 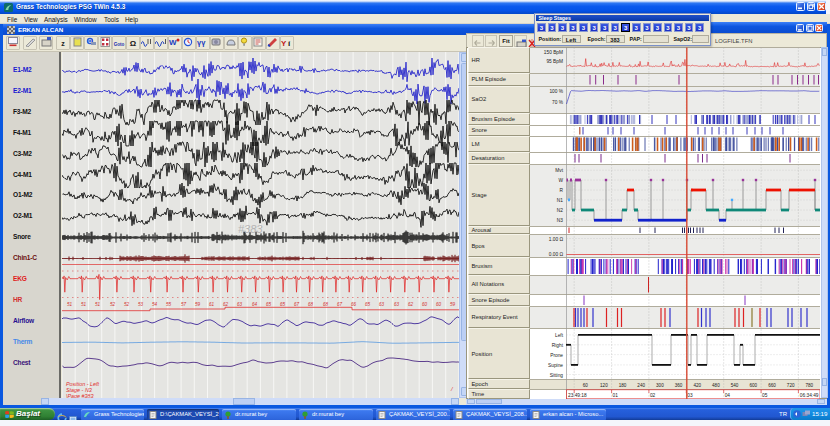 I want to click on svg-text: 01, so click(x=616, y=396).